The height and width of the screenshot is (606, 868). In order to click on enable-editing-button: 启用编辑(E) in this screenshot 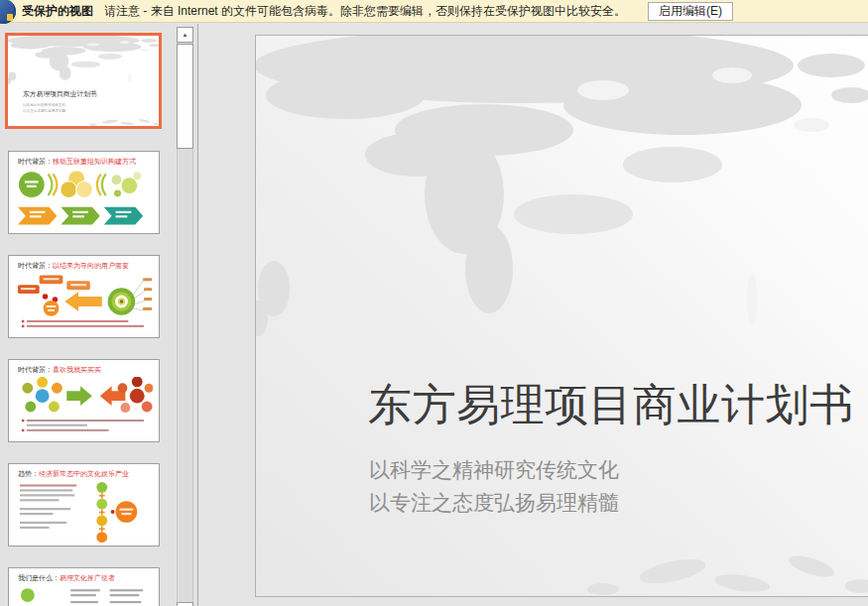, I will do `click(690, 12)`.